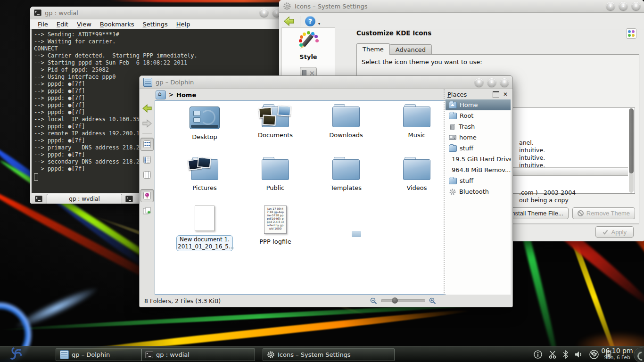 This screenshot has width=644, height=362. What do you see at coordinates (129, 199) in the screenshot?
I see `tab-list-button` at bounding box center [129, 199].